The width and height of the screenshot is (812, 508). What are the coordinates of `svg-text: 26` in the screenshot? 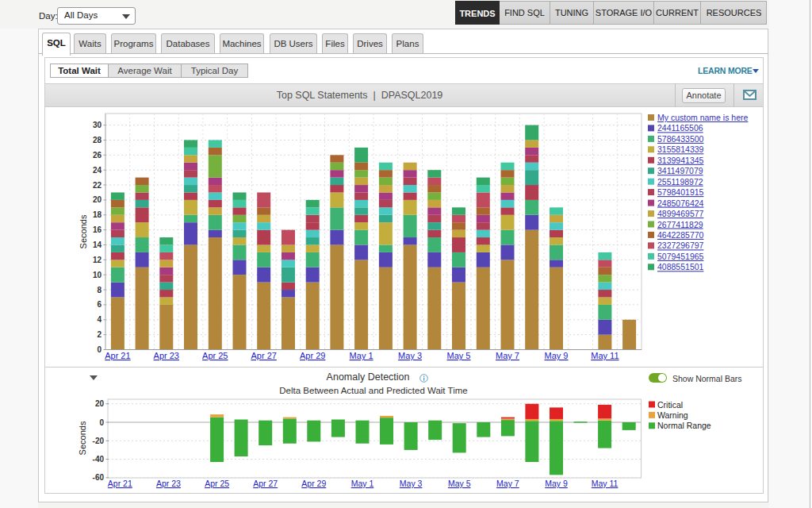 It's located at (98, 156).